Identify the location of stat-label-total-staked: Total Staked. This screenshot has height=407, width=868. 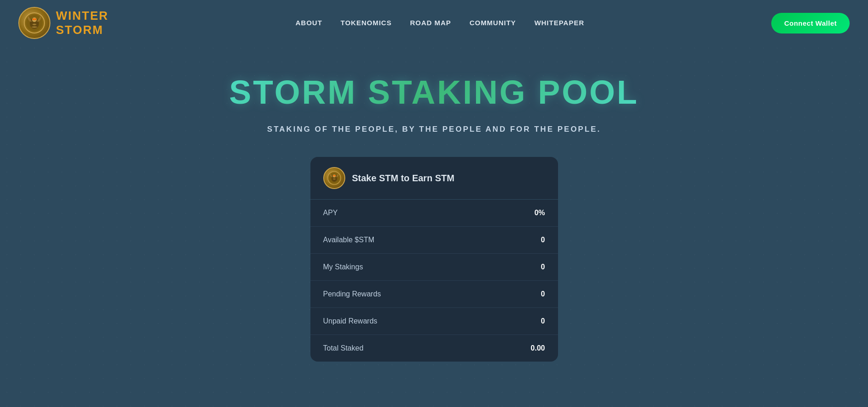
(343, 348).